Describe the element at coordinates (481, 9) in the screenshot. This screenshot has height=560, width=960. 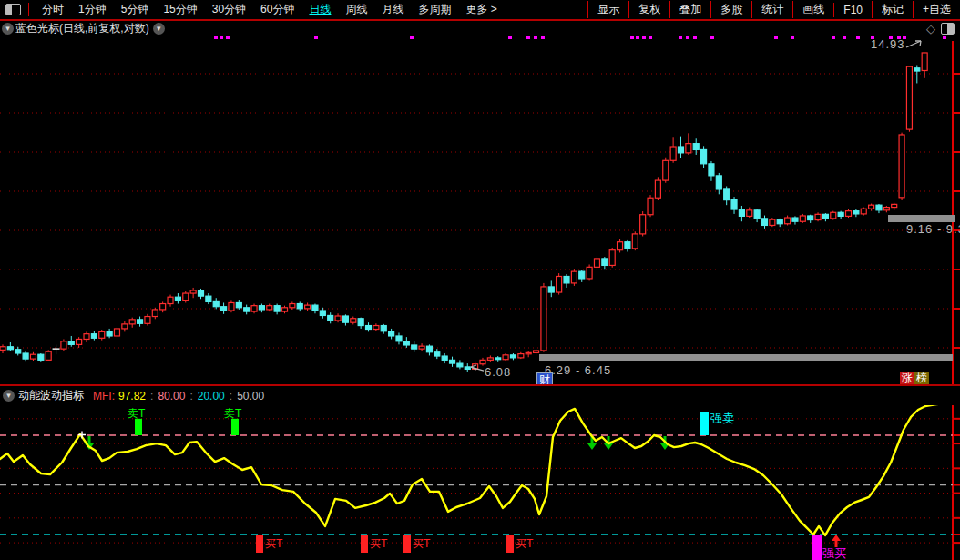
I see `menu-item-更多 >: 更多 >` at that location.